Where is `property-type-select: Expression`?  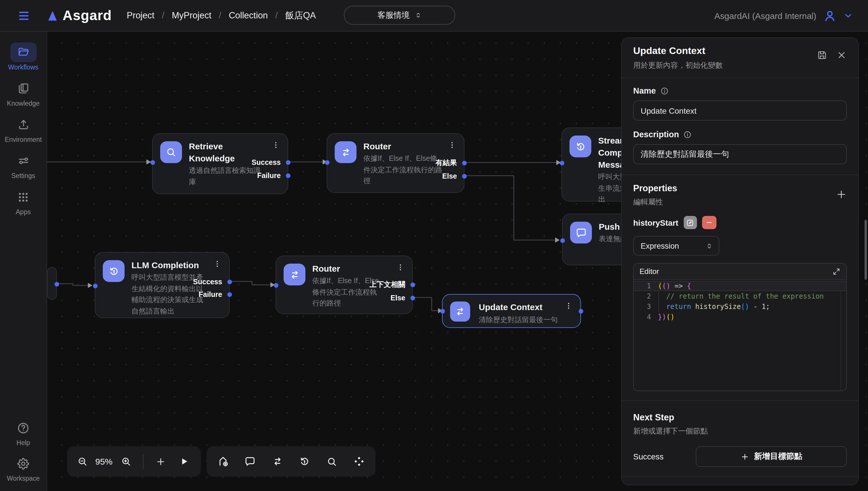 property-type-select: Expression is located at coordinates (676, 246).